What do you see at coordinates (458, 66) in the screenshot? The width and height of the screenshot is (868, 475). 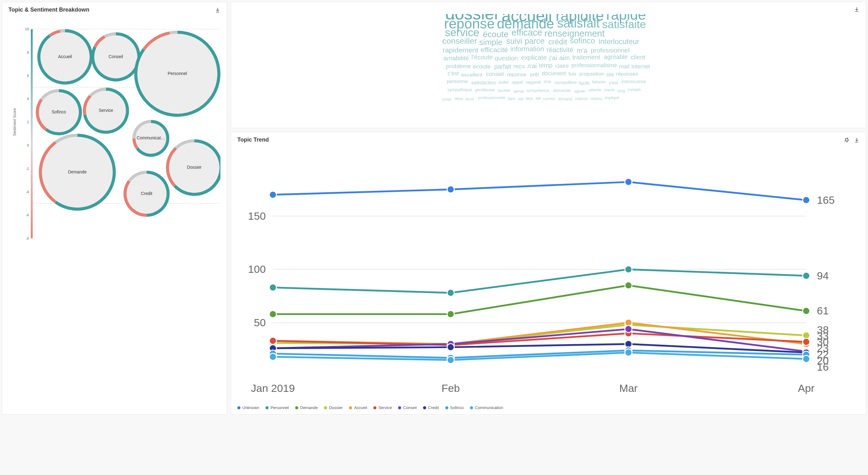 I see `cloud-word: problème` at bounding box center [458, 66].